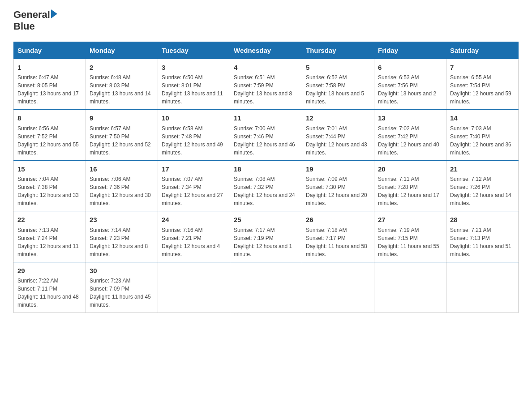 This screenshot has height=411, width=532. What do you see at coordinates (50, 84) in the screenshot?
I see `calendar-cell: 1Sunrise: 6:47 AMSunset: 8:05 PMDaylight…` at bounding box center [50, 84].